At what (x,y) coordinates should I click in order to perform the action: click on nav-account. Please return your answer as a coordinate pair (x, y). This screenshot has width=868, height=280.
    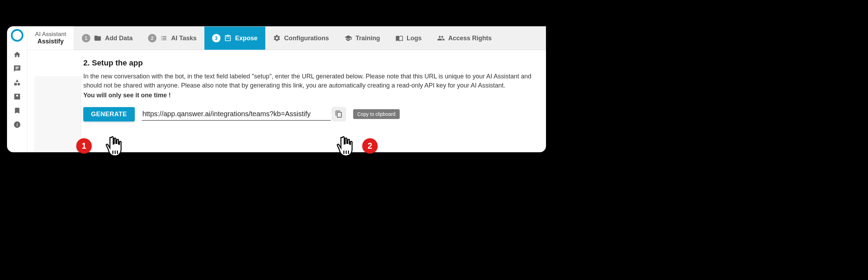
    Looking at the image, I should click on (17, 97).